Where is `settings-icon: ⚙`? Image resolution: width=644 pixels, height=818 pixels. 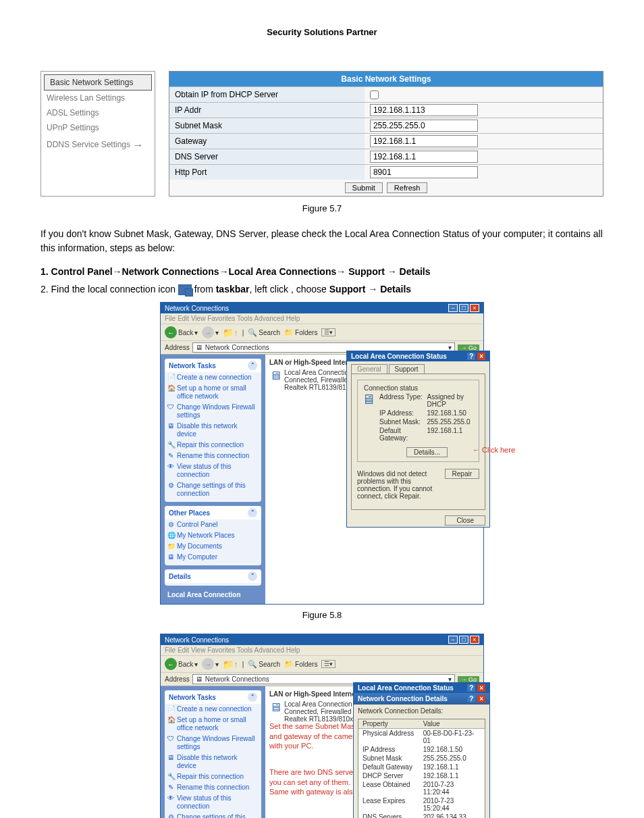 settings-icon: ⚙ is located at coordinates (171, 816).